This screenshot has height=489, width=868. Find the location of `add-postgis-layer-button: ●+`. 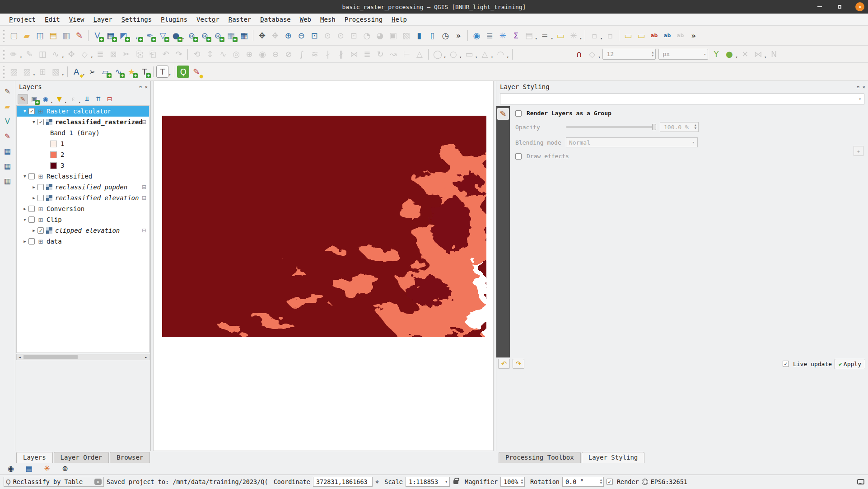

add-postgis-layer-button: ●+ is located at coordinates (176, 35).